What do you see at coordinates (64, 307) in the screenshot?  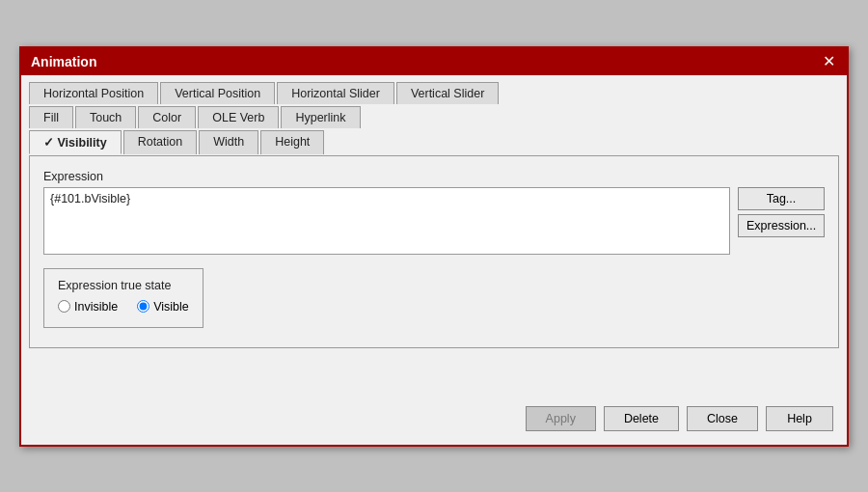 I see `invisible-radio` at bounding box center [64, 307].